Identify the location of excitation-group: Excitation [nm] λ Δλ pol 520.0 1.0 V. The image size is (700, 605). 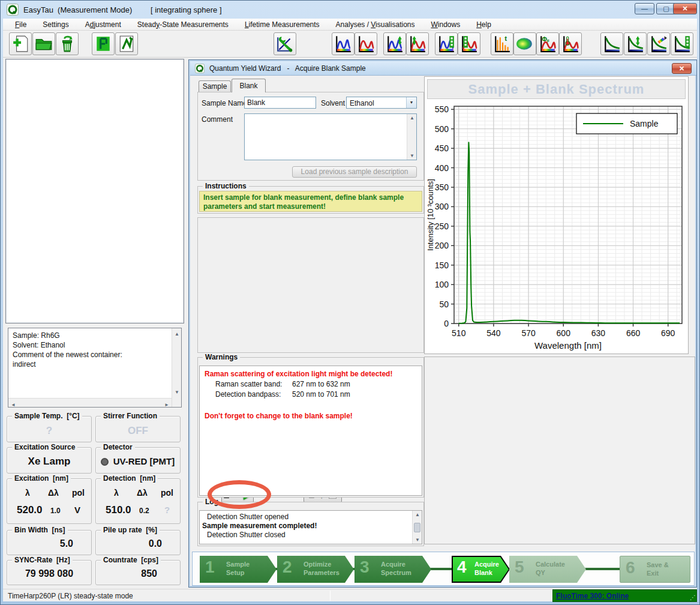
(49, 501).